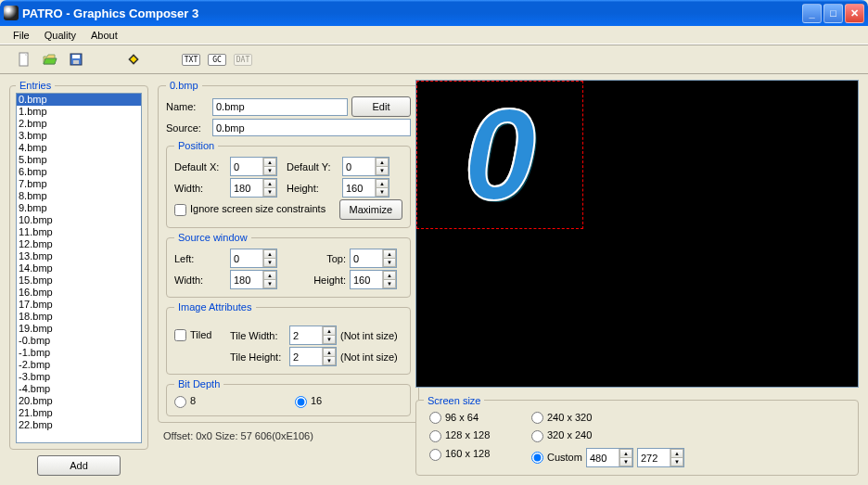 This screenshot has width=868, height=485. Describe the element at coordinates (79, 280) in the screenshot. I see `list-item: 15.bmp` at that location.